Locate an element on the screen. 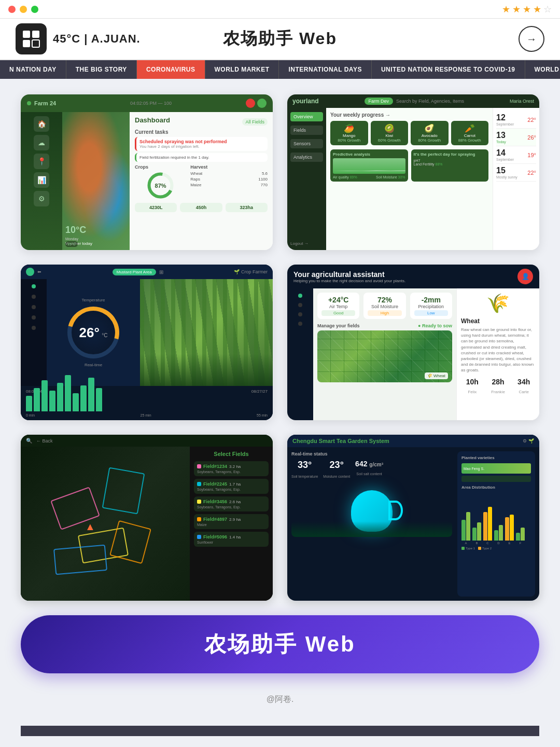  bar-chart-mini is located at coordinates (147, 404).